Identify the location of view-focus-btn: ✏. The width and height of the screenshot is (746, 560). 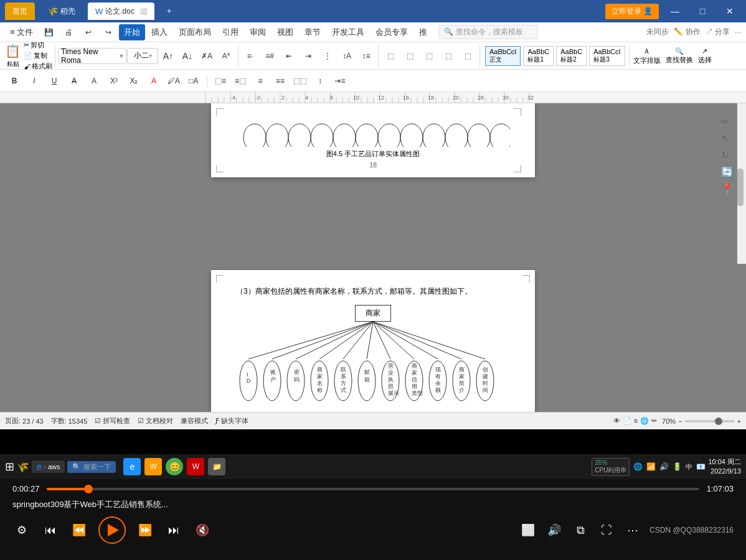
(654, 421).